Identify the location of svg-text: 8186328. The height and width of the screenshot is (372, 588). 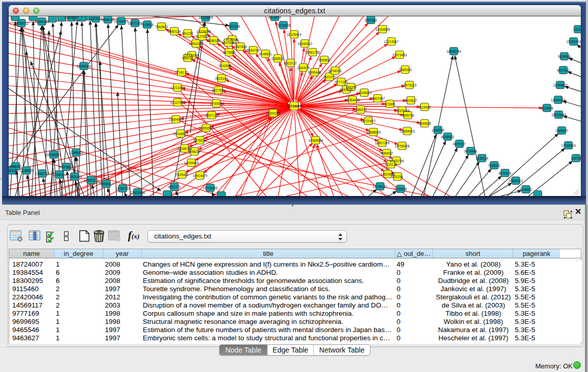
(214, 41).